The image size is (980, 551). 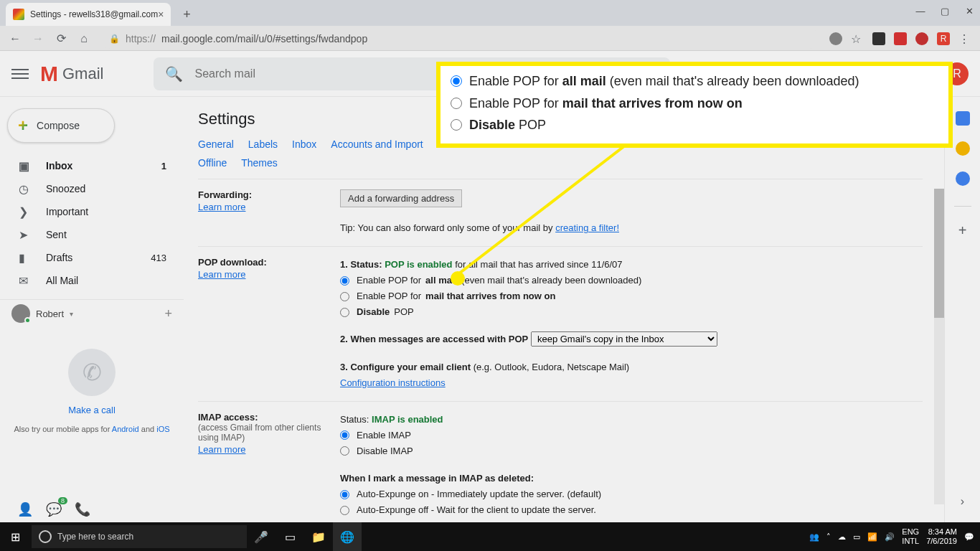 I want to click on add-forwarding-button: Add a forwarding address, so click(x=401, y=198).